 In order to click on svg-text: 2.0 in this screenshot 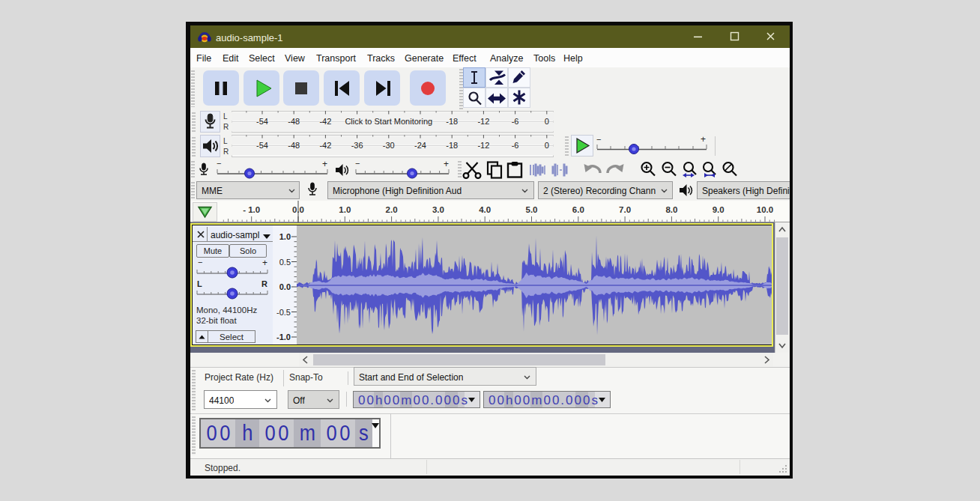, I will do `click(392, 210)`.